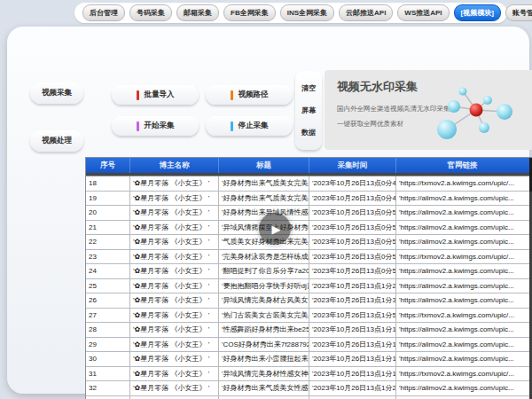 This screenshot has height=399, width=532. What do you see at coordinates (309, 346) in the screenshot?
I see `table-row: 29'✿星月零落 《小女王》 ''COS好身材秀出来7f288792''2023…` at bounding box center [309, 346].